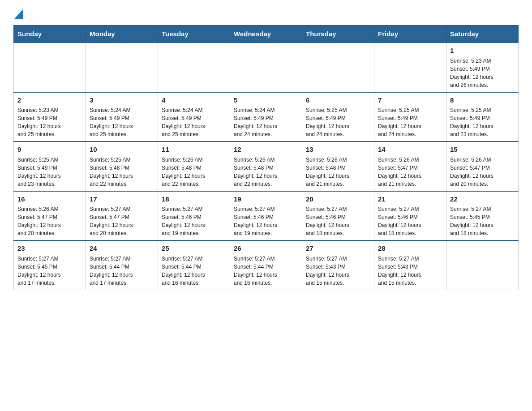 This screenshot has width=532, height=411. I want to click on day-number: 18, so click(194, 200).